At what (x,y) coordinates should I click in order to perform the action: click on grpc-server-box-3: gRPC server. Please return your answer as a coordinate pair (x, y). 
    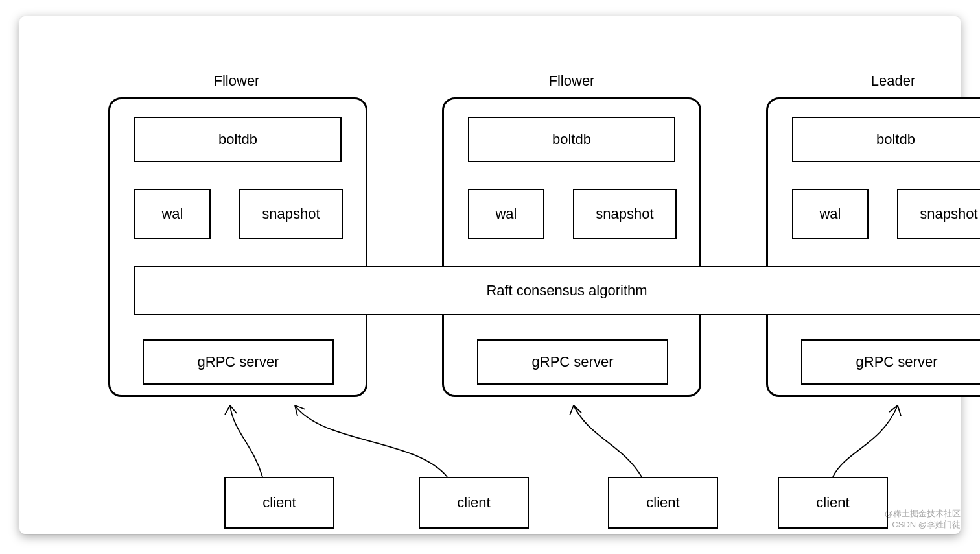
    Looking at the image, I should click on (891, 362).